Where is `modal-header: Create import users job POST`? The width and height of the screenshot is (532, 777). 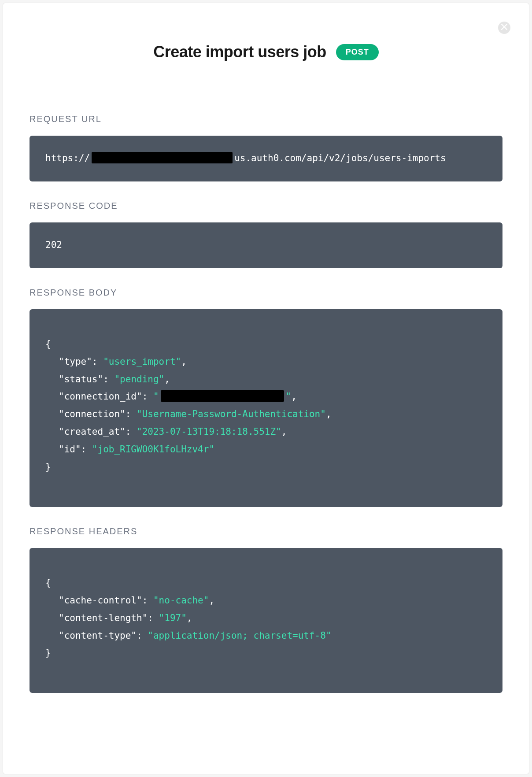 modal-header: Create import users job POST is located at coordinates (266, 52).